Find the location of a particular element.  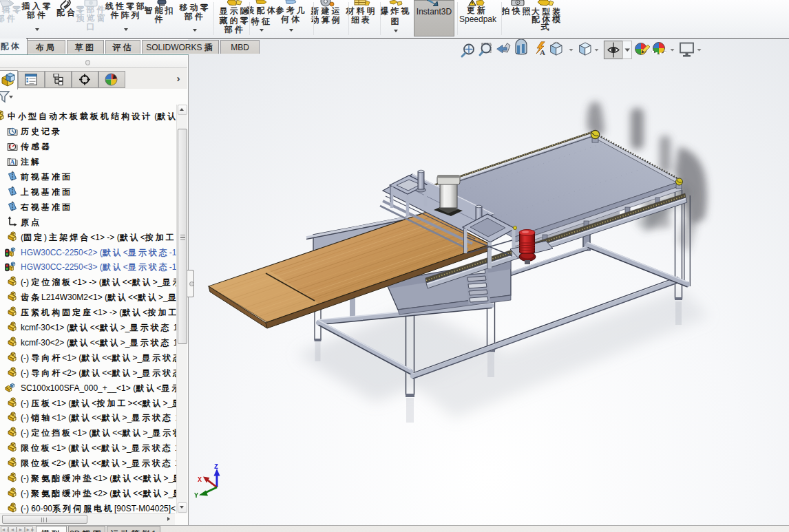

svg-text: Z is located at coordinates (216, 467).